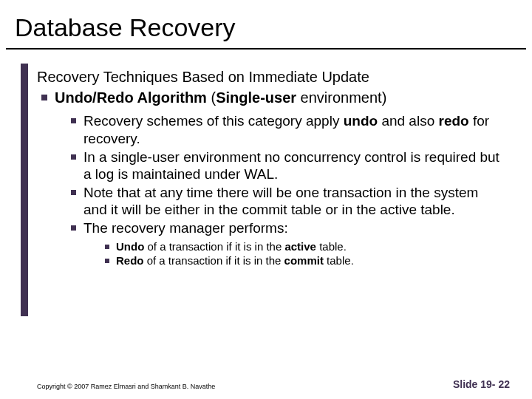 This screenshot has height=399, width=532. Describe the element at coordinates (482, 384) in the screenshot. I see `slide-number: Slide 19- 22` at that location.